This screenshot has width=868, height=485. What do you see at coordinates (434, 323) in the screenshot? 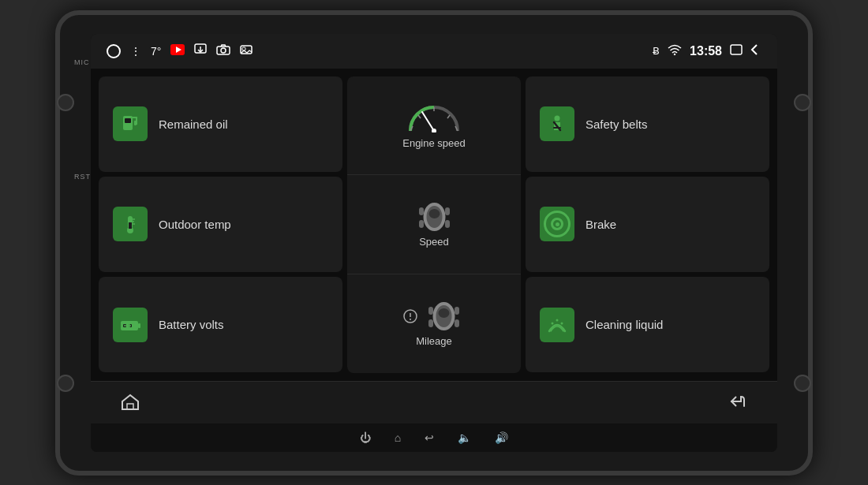
I see `mileage-panel: Mileage` at bounding box center [434, 323].